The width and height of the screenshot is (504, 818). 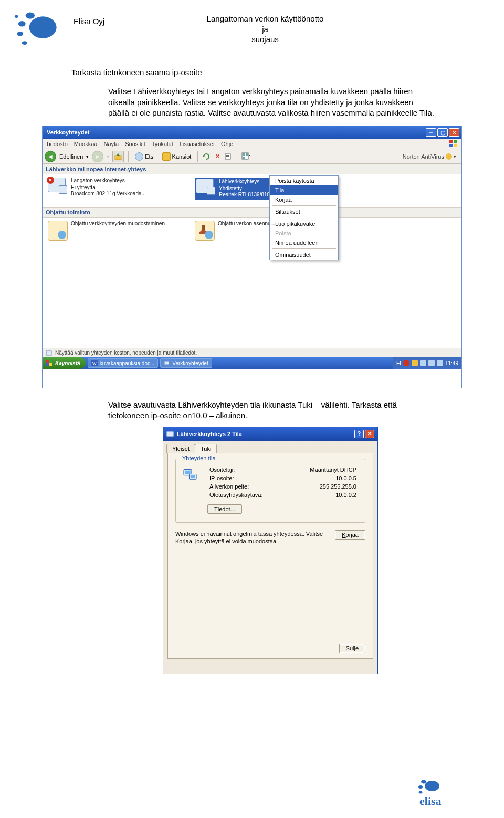 What do you see at coordinates (206, 157) in the screenshot?
I see `sync-button` at bounding box center [206, 157].